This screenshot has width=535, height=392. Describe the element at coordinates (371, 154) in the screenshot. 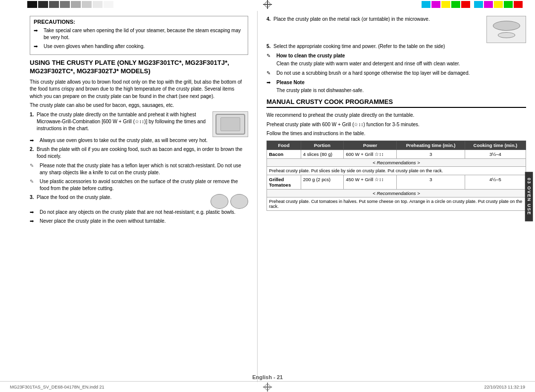

I see `power-cell: 600 W + Grill ☆↕↕` at that location.